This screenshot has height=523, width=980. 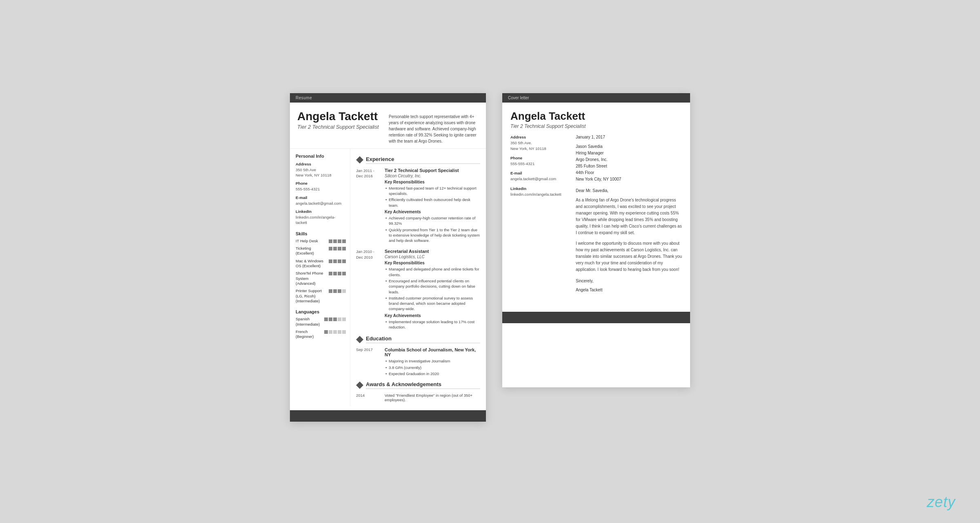 I want to click on exp-entry-1: Jan 2011 -Dec 2016 Tier 2 Technical Supp…, so click(x=418, y=206).